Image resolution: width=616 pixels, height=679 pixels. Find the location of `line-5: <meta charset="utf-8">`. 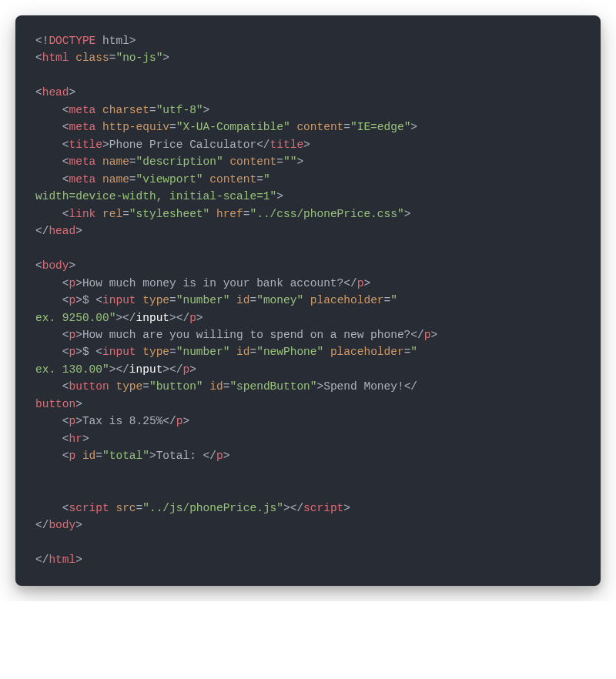

line-5: <meta charset="utf-8"> is located at coordinates (122, 110).